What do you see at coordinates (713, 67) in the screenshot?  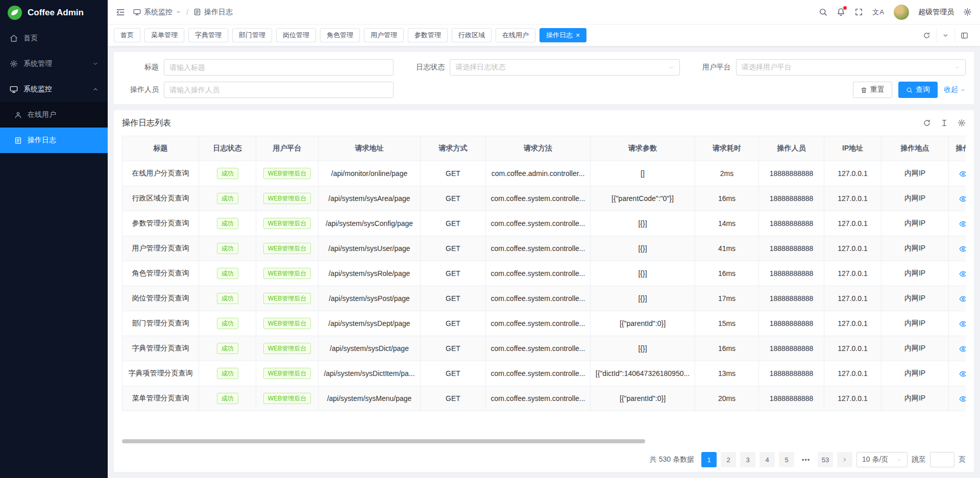 I see `platform-filter-label: 用户平台` at bounding box center [713, 67].